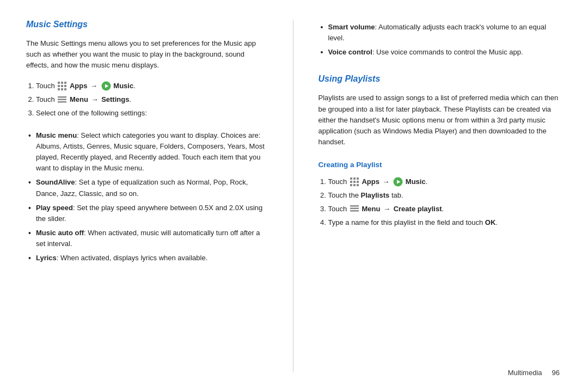  I want to click on bullet-soundalive: SoundAlive: Set a type of equalization s…, so click(148, 188).